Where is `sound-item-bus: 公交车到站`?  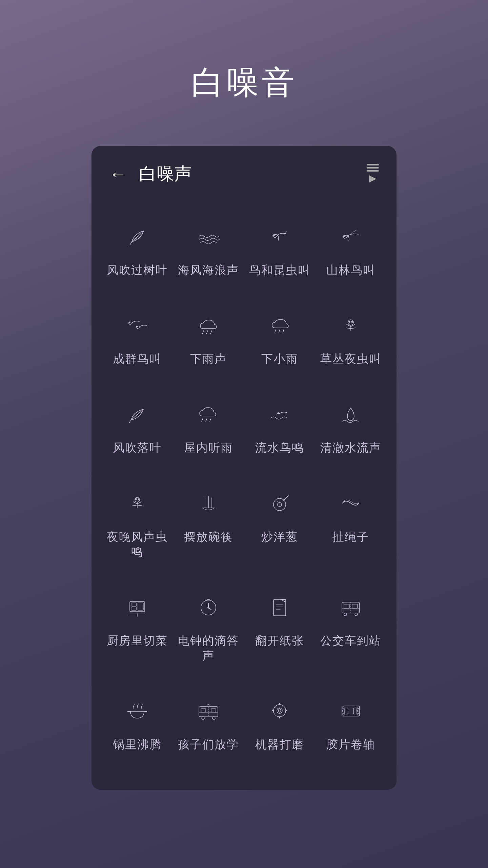
sound-item-bus: 公交车到站 is located at coordinates (351, 629).